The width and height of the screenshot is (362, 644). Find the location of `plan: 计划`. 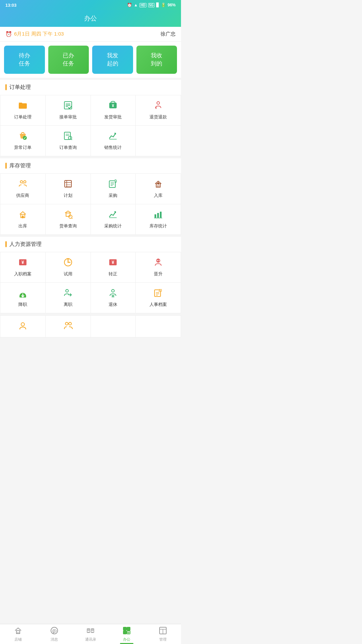

plan: 计划 is located at coordinates (68, 189).